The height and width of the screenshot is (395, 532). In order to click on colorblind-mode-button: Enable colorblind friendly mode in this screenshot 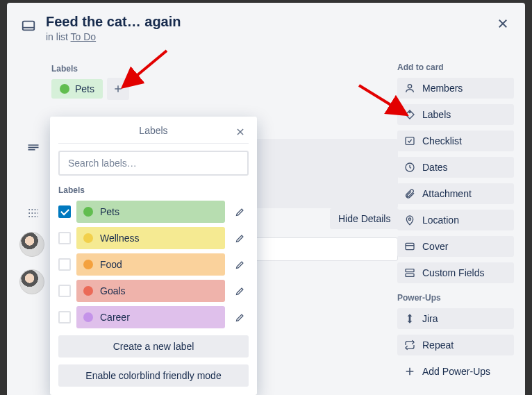, I will do `click(153, 376)`.